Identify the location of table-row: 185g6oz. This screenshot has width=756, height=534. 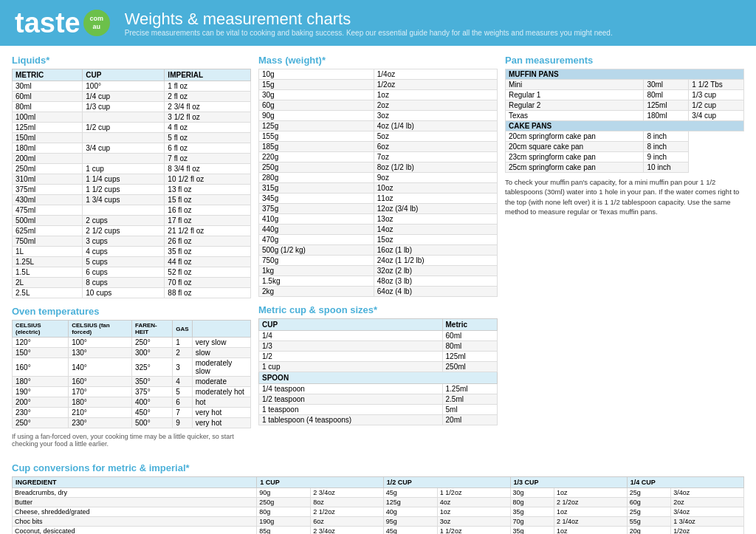
(378, 147).